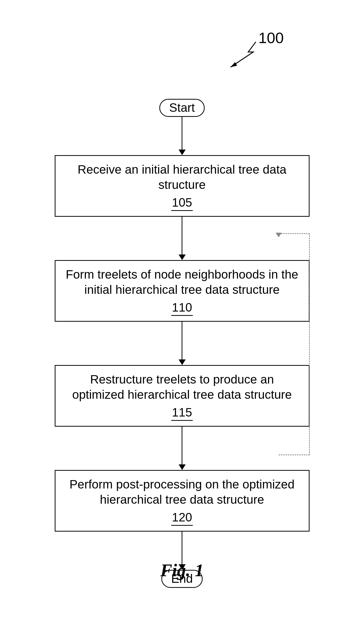  What do you see at coordinates (182, 186) in the screenshot?
I see `step-box-105: Receive an initial hierarchical tree dat…` at bounding box center [182, 186].